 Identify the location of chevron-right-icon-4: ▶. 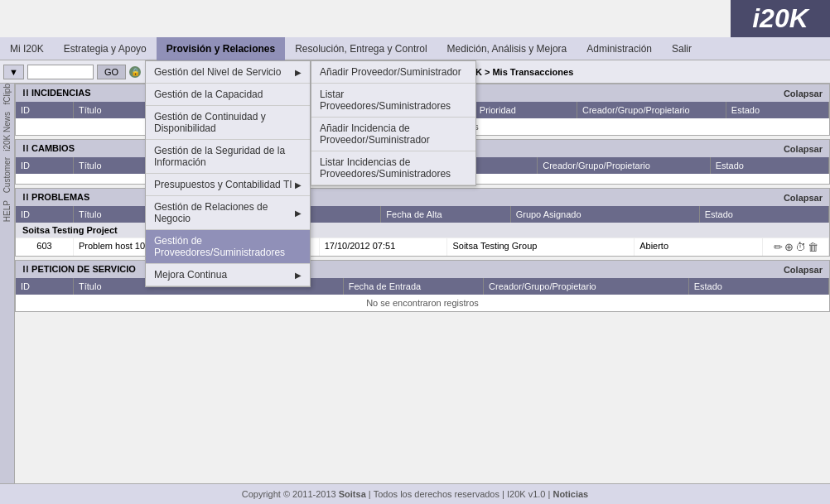
(298, 275).